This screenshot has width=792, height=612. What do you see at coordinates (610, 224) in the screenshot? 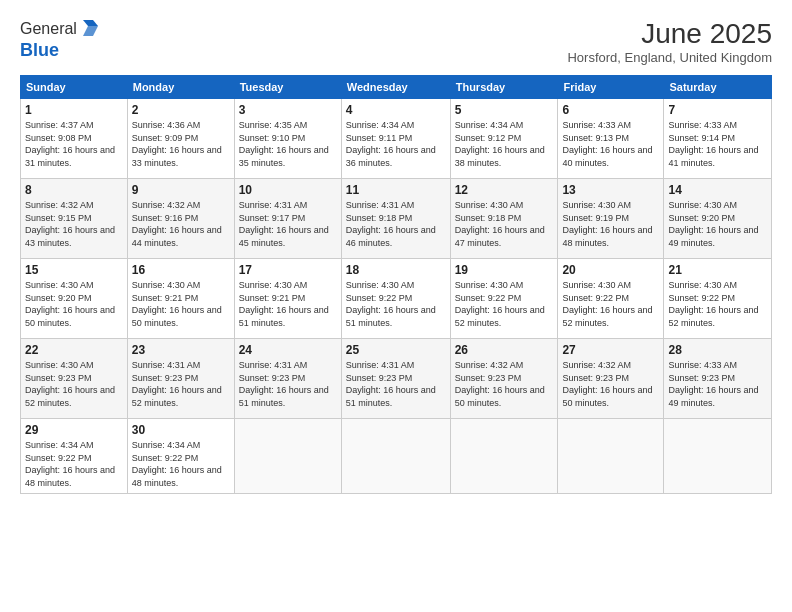
I see `day-info: Sunrise: 4:30 AMSunset: 9:19 PMDaylight:…` at bounding box center [610, 224].